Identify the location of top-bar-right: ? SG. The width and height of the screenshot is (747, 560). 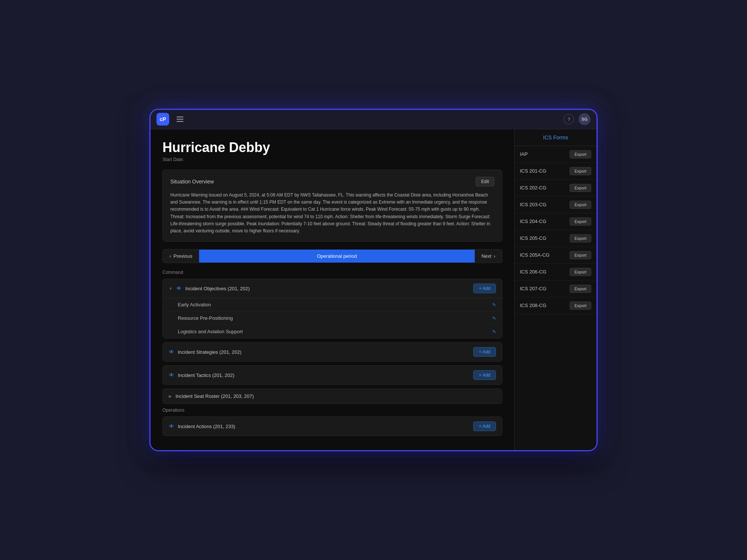
(577, 119).